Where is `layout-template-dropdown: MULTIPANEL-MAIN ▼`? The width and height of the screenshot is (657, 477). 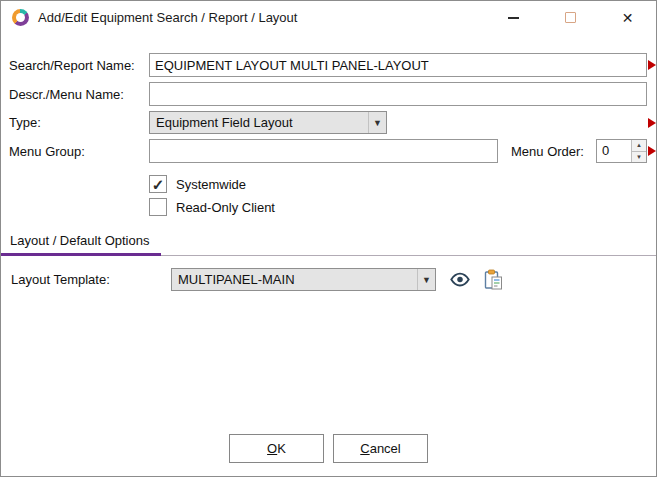 layout-template-dropdown: MULTIPANEL-MAIN ▼ is located at coordinates (304, 280).